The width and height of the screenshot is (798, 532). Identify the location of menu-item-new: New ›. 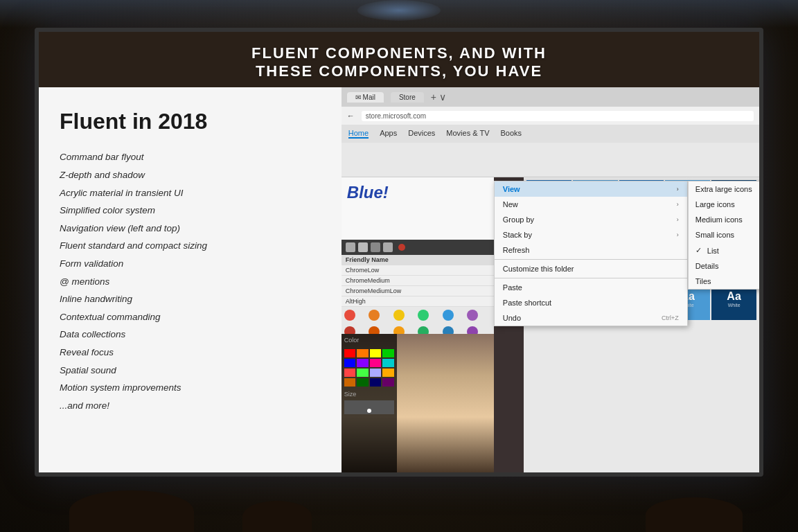
(591, 204).